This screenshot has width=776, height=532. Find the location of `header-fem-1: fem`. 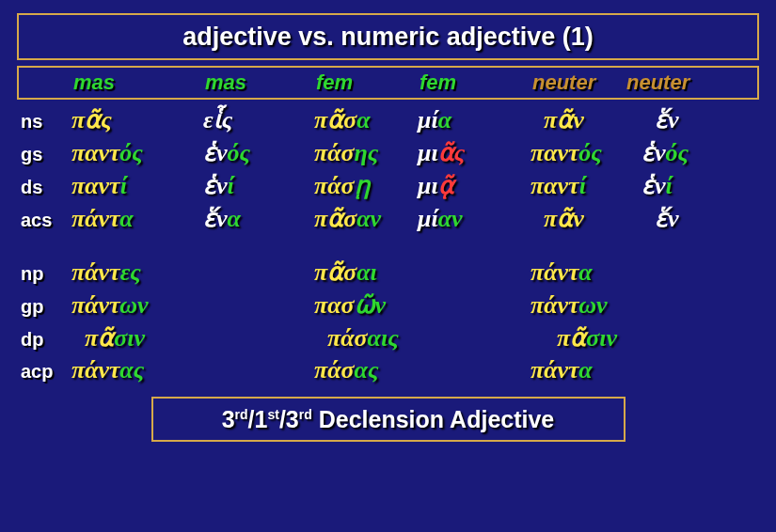

header-fem-1: fem is located at coordinates (368, 83).